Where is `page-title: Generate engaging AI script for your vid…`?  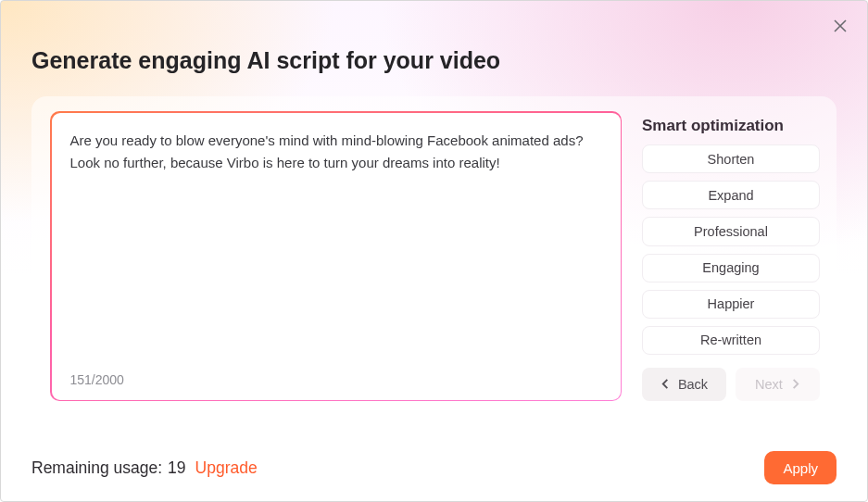
page-title: Generate engaging AI script for your vid… is located at coordinates (266, 61).